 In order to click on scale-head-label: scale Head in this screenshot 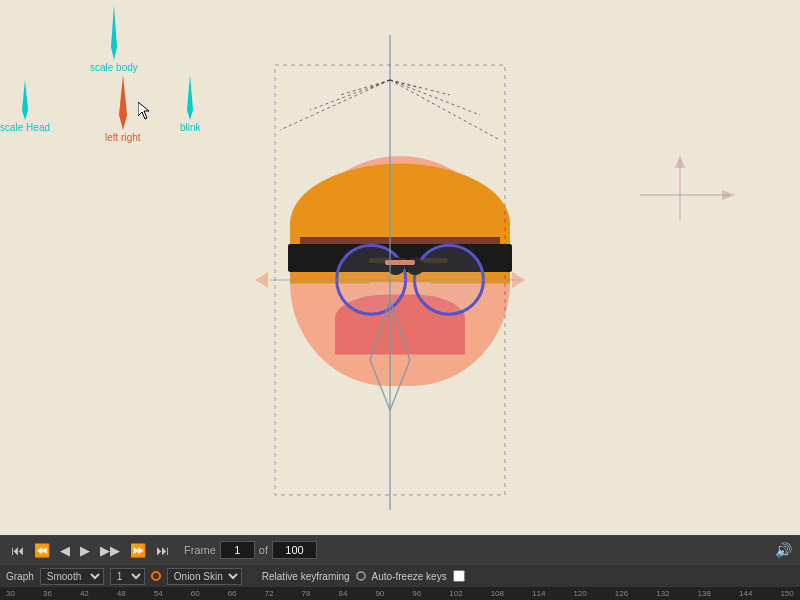, I will do `click(25, 128)`.